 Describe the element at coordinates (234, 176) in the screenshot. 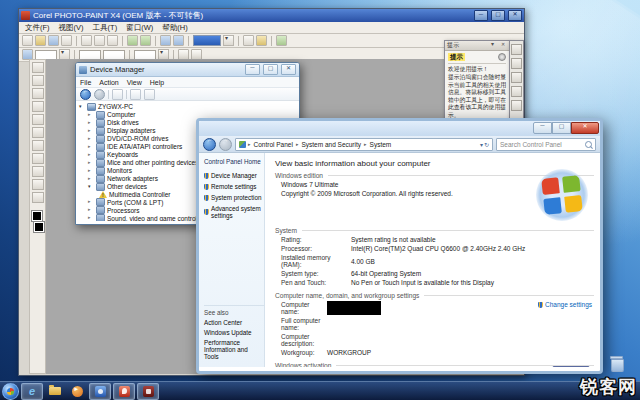

I see `sidebar-device-manager: Device Manager` at that location.